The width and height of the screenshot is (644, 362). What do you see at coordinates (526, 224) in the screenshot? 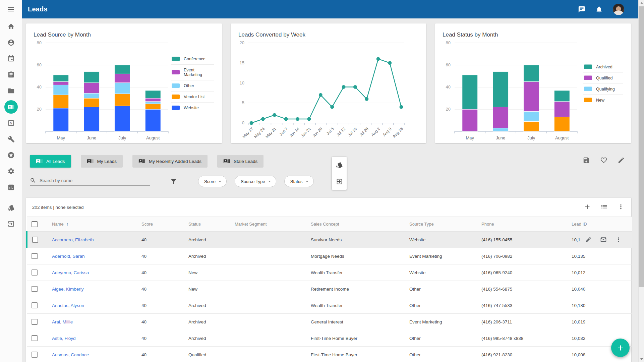
I see `column-header-phone: Phone` at bounding box center [526, 224].